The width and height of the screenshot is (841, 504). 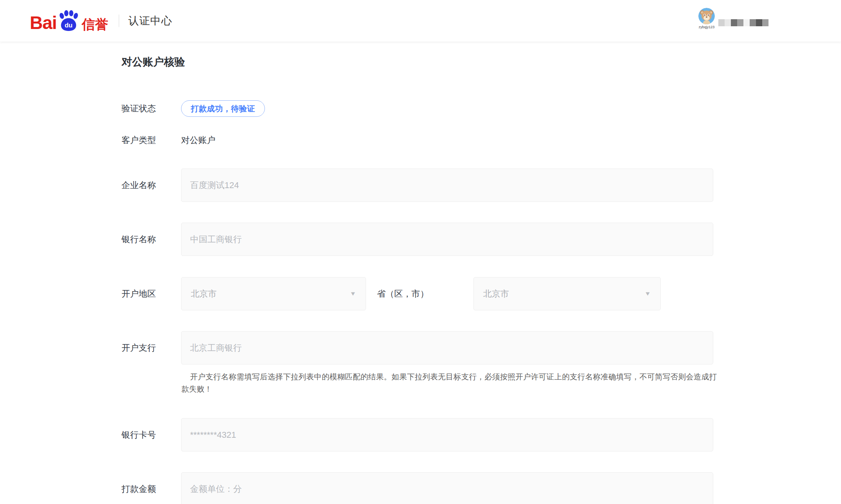 I want to click on bank-name-label: 银行名称, so click(x=151, y=239).